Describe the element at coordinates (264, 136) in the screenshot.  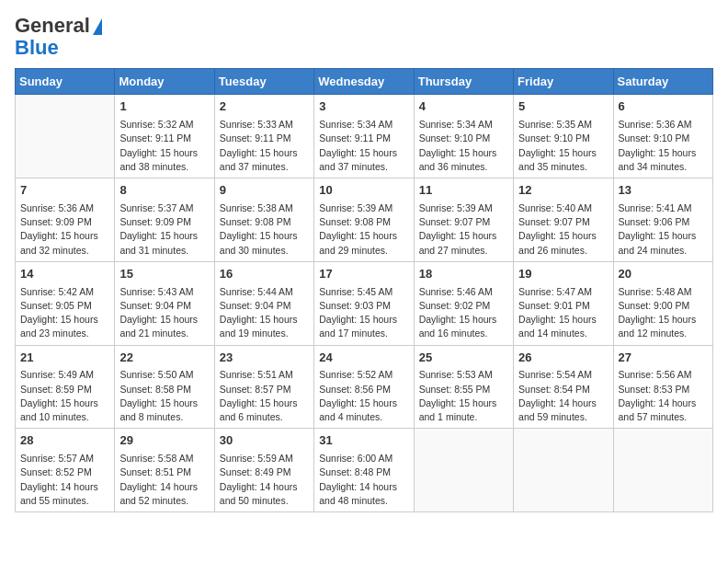
I see `calendar-cell: 2Sunrise: 5:33 AM Sunset: 9:11 PM Daylig…` at that location.